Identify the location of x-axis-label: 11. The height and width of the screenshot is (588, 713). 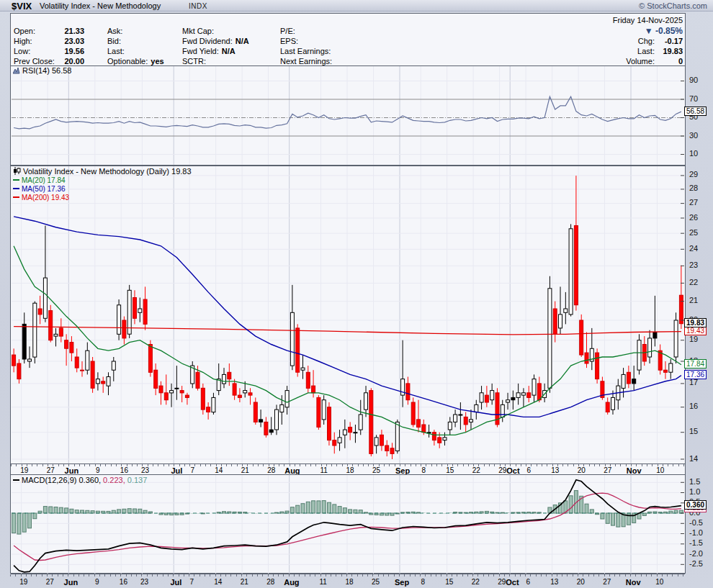
(323, 471).